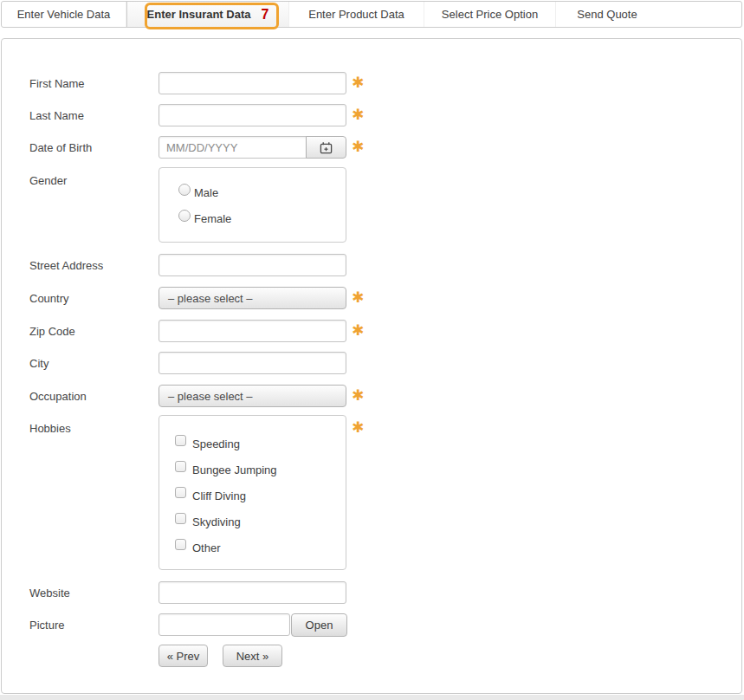 This screenshot has height=700, width=744. What do you see at coordinates (606, 14) in the screenshot?
I see `tab-label: Send Quote` at bounding box center [606, 14].